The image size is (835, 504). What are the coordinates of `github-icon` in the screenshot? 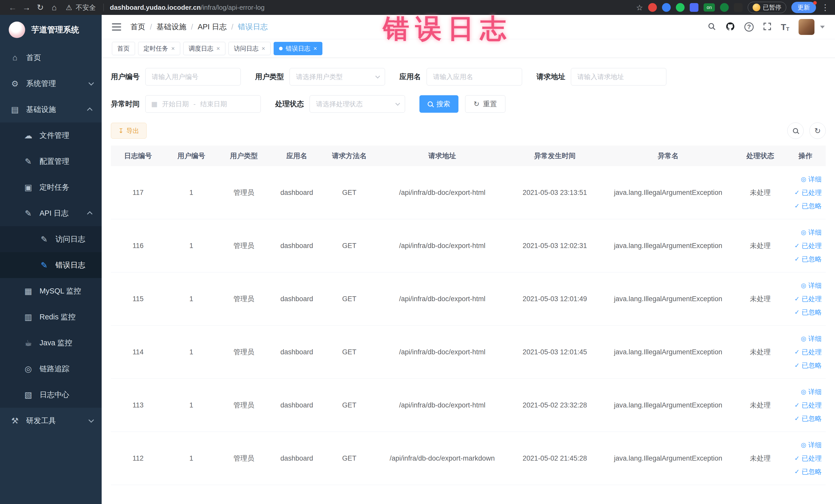 It's located at (730, 27).